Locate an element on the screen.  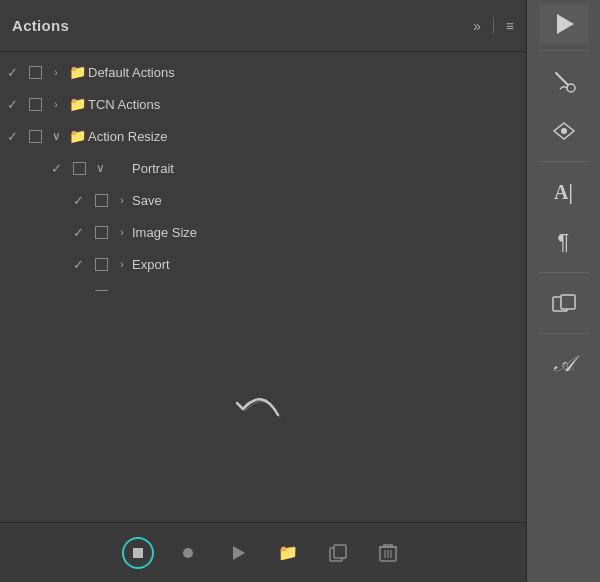
delete-button is located at coordinates (388, 553).